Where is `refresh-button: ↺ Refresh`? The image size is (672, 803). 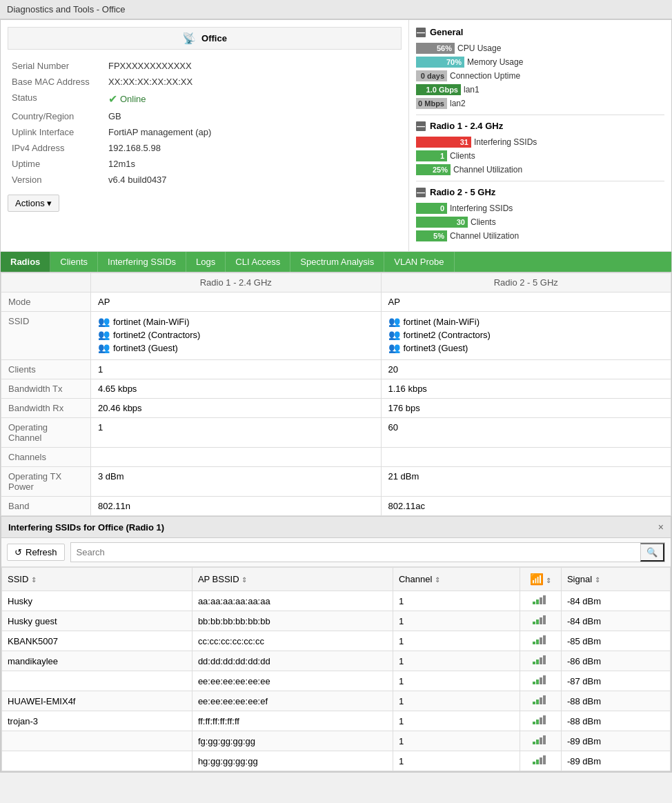
refresh-button: ↺ Refresh is located at coordinates (36, 552).